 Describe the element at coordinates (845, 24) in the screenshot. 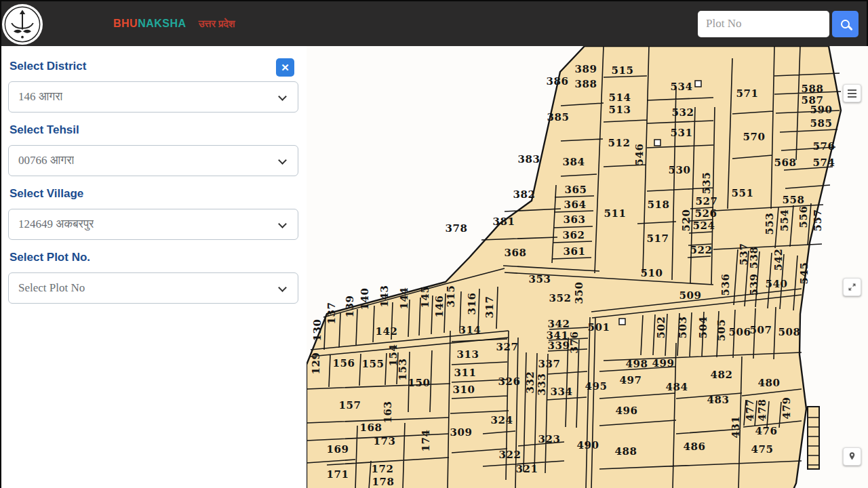

I see `magnifier-icon` at that location.